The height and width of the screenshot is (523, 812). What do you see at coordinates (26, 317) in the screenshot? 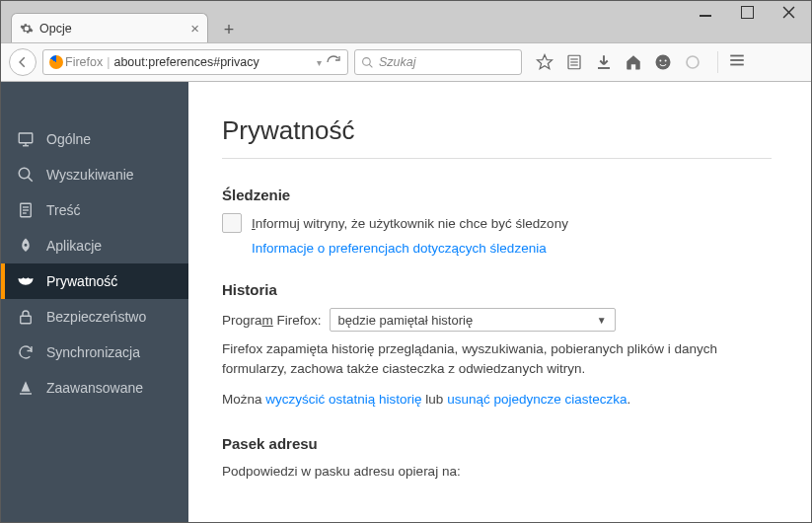
I see `lock-icon` at bounding box center [26, 317].